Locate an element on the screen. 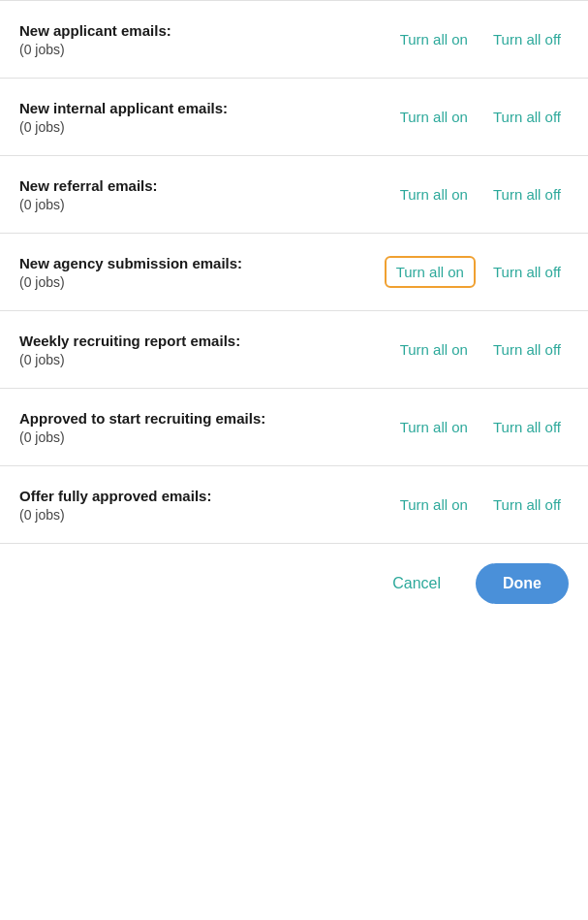 This screenshot has width=588, height=920. turn-all-off-button-weekly-recruiting-report: Turn all off is located at coordinates (527, 349).